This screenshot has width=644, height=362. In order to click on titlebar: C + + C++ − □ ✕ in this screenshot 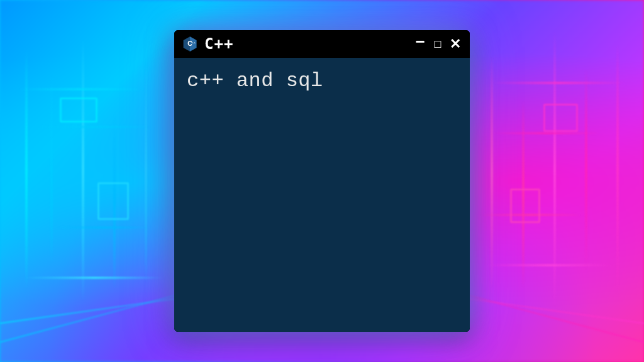, I will do `click(322, 44)`.